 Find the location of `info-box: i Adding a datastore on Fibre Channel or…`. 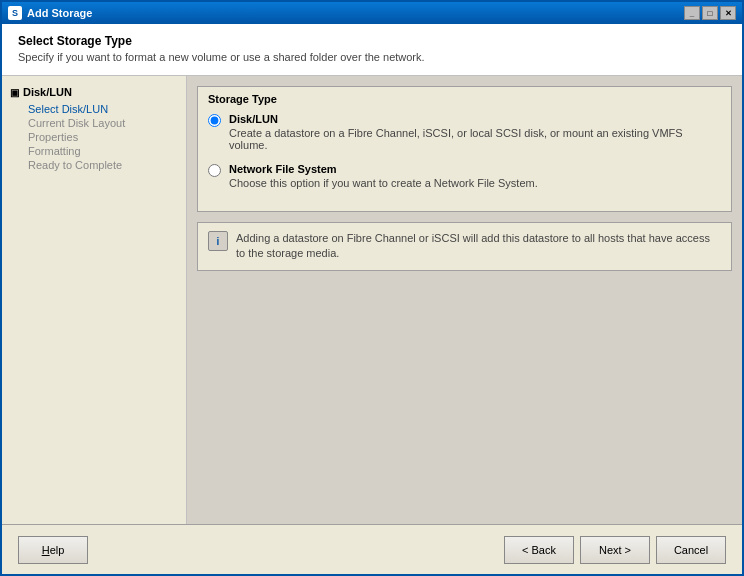

info-box: i Adding a datastore on Fibre Channel or… is located at coordinates (464, 246).